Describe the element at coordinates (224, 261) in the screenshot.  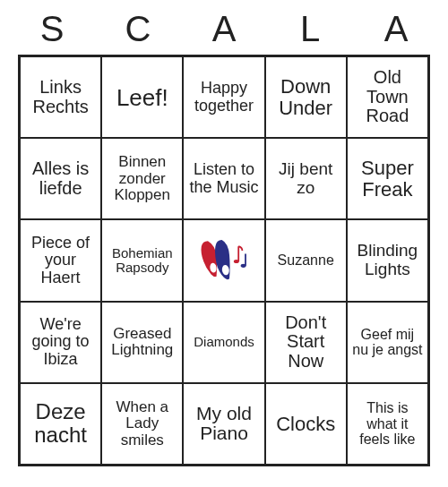
I see `singing-faces-music-notes-icon` at that location.